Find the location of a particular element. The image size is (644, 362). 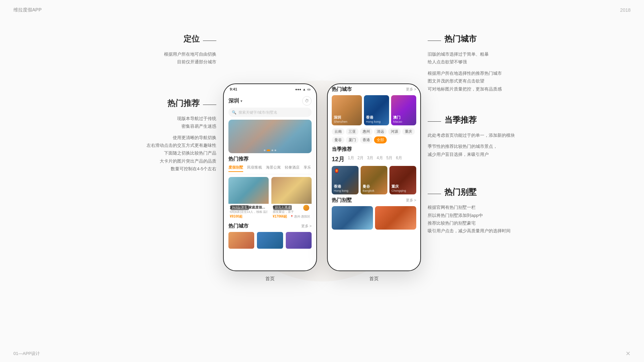

search-round-button: ⏱ is located at coordinates (307, 101).